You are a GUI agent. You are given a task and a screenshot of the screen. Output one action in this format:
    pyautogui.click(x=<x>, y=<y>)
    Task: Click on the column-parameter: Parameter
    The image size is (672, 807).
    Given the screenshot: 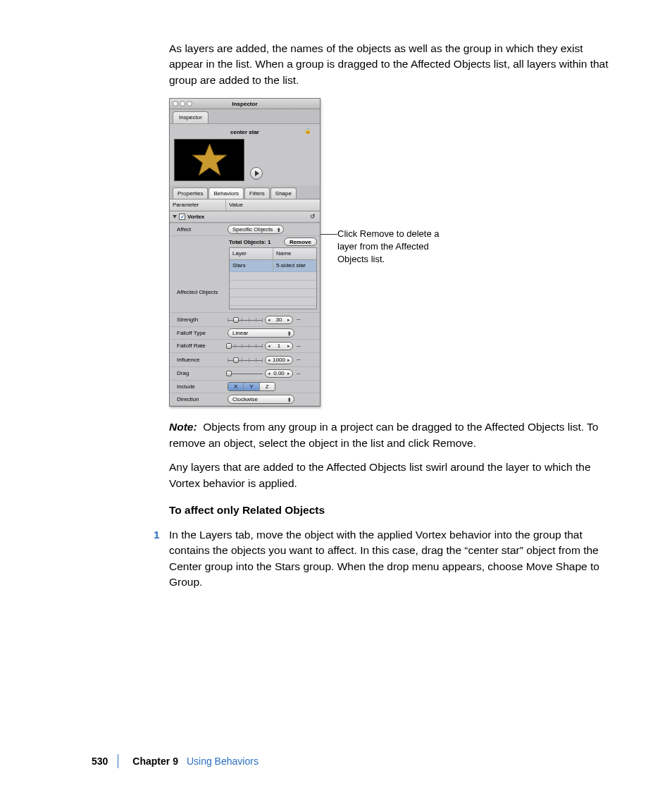 What is the action you would take?
    pyautogui.click(x=198, y=205)
    